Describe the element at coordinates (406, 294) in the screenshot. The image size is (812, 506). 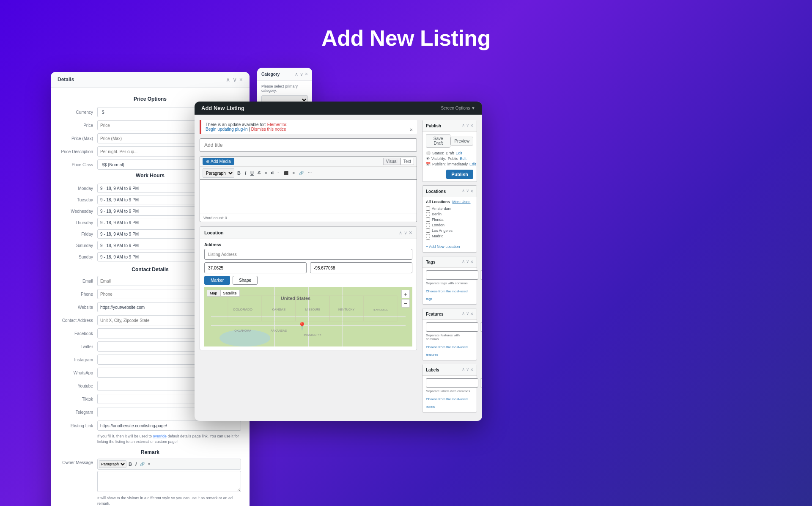
I see `map-zoom-in: +` at that location.